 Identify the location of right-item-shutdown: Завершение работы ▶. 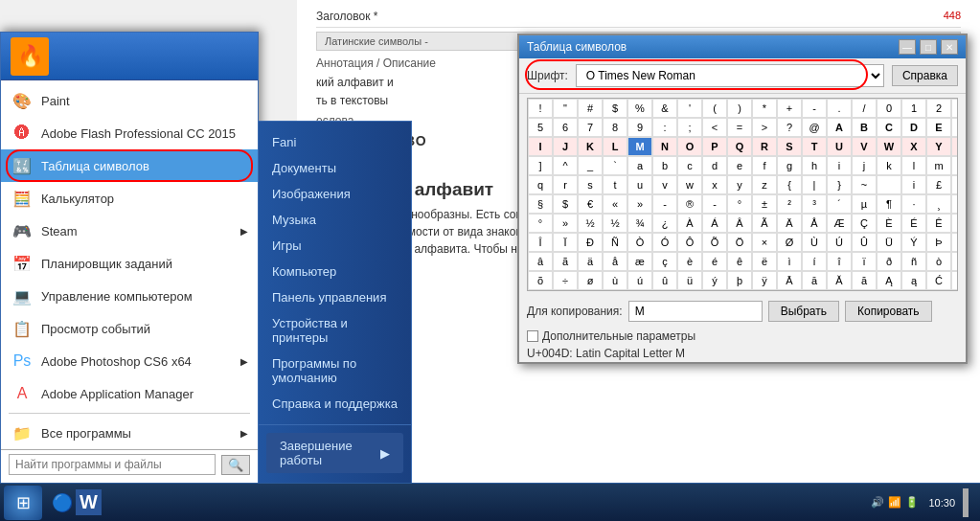
(335, 453).